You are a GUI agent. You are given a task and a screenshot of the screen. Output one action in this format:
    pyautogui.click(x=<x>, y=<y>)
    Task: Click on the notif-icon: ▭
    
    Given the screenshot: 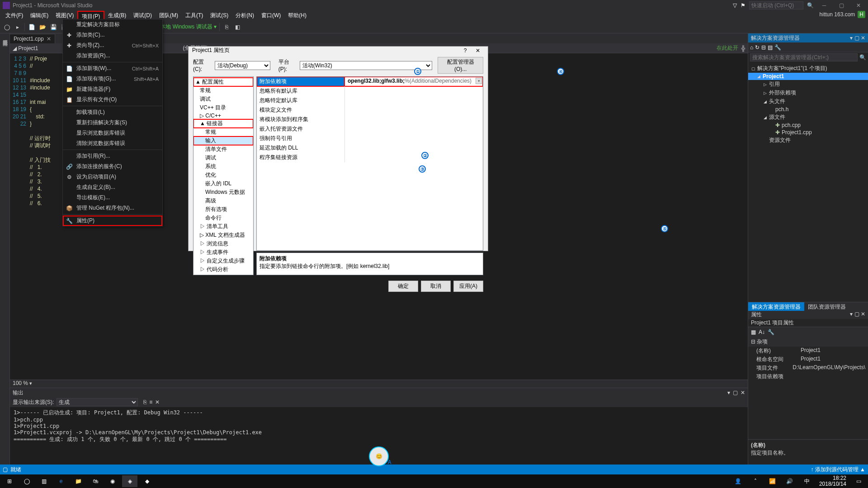 What is the action you would take?
    pyautogui.click(x=859, y=481)
    